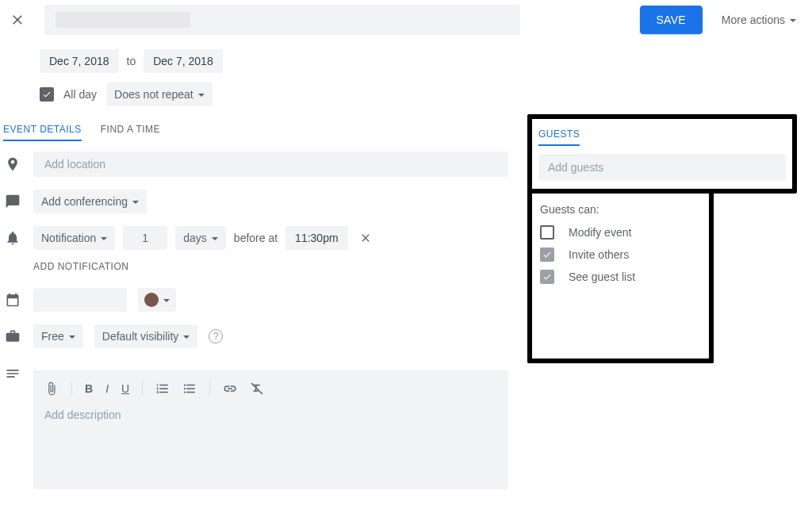 The height and width of the screenshot is (510, 812). I want to click on availability-dropdown: Free, so click(59, 336).